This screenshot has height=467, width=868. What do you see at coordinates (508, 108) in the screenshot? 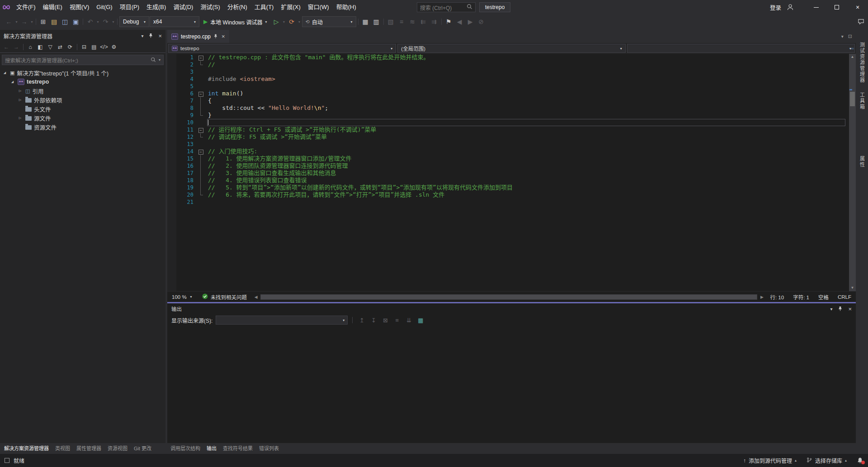
I see `code-line: 8 std::cout << "Hello World!\n";` at bounding box center [508, 108].